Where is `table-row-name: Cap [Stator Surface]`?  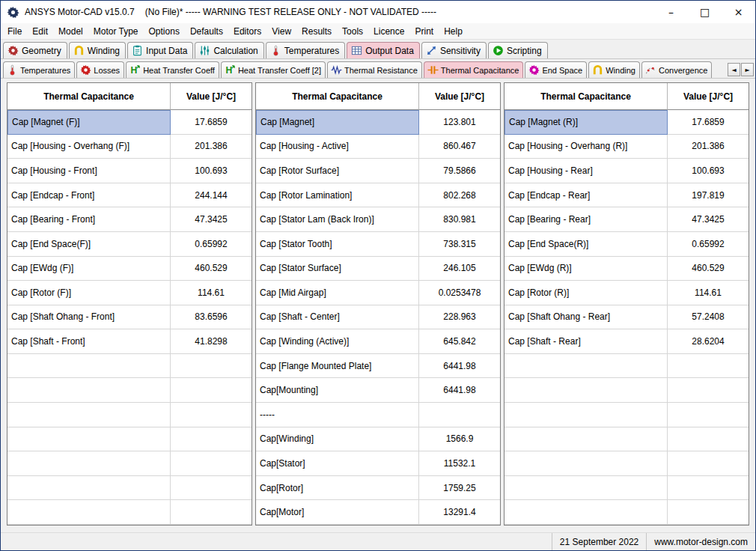
table-row-name: Cap [Stator Surface] is located at coordinates (338, 270).